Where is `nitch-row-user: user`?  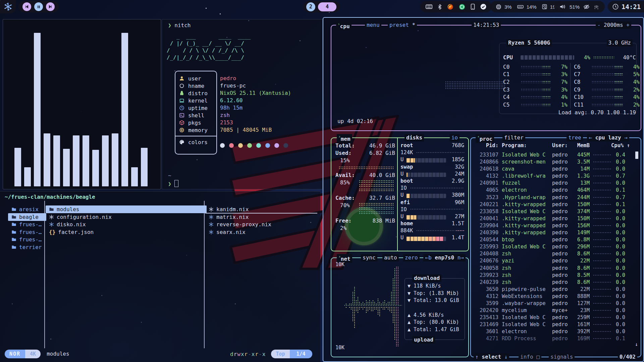
nitch-row-user: user is located at coordinates (196, 78).